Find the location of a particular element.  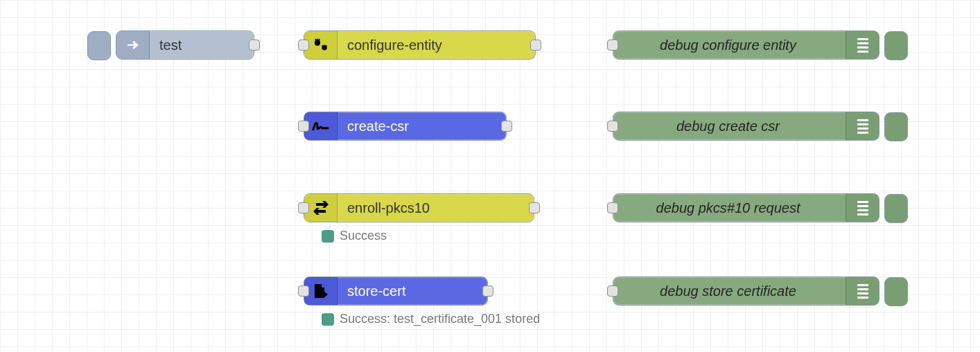

node-label: debug create csr is located at coordinates (729, 126).